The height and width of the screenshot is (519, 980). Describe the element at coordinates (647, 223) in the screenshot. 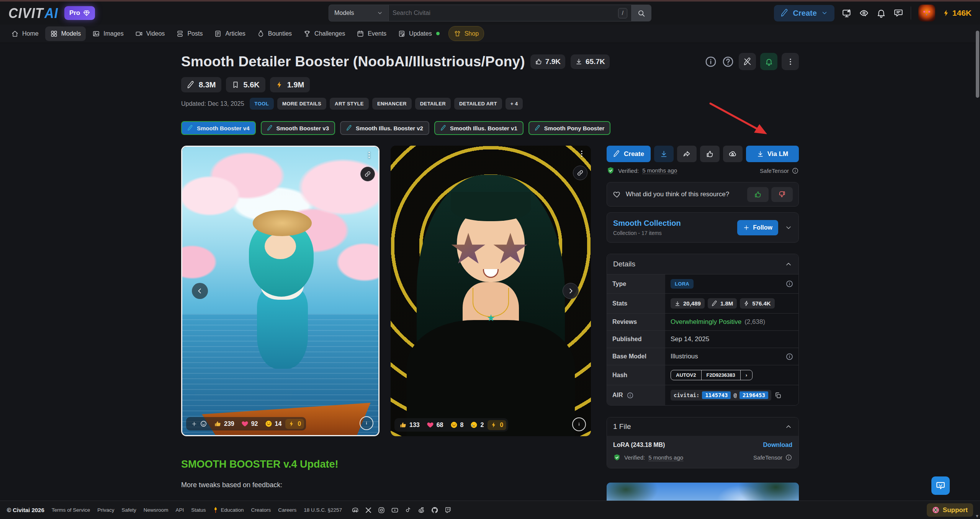

I see `collection-name-link: Smooth Collection` at that location.